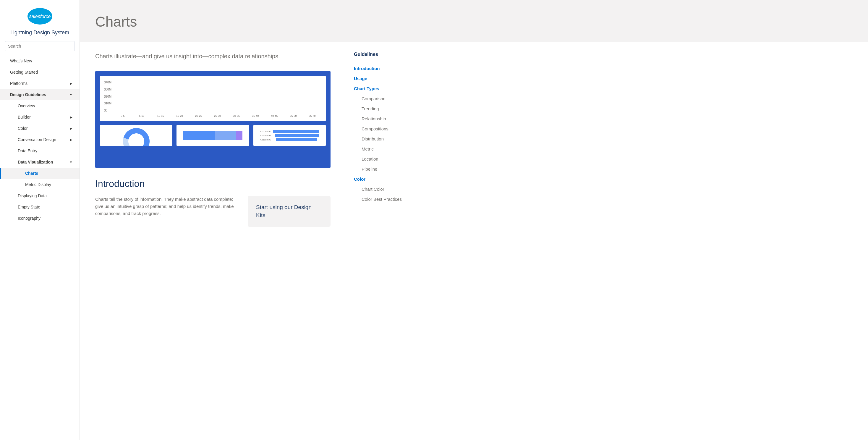 Image resolution: width=868 pixels, height=440 pixels. I want to click on table-of-contents: Guidelines Introduction Usage Chart Type…, so click(397, 143).